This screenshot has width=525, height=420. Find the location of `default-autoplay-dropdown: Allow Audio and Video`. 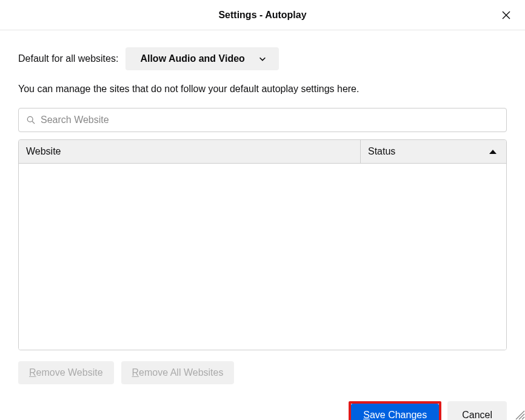

default-autoplay-dropdown: Allow Audio and Video is located at coordinates (202, 59).